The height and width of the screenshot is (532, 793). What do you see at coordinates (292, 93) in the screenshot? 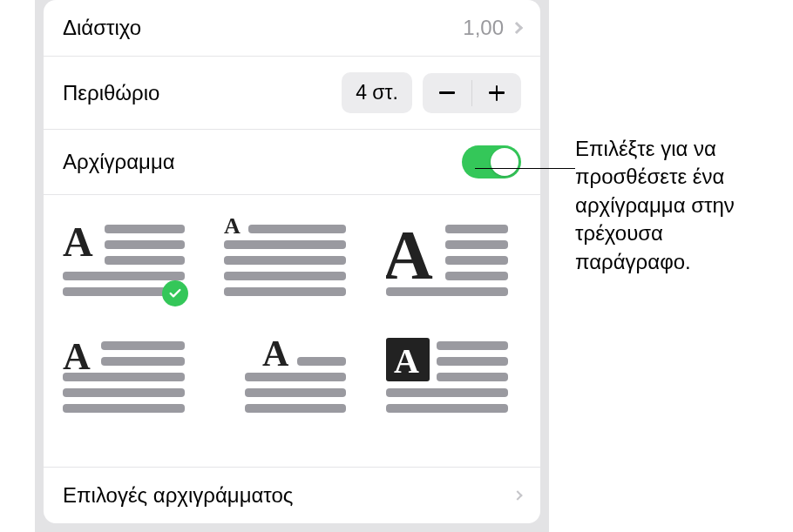
I see `margin-row: Περιθώριο 4 στ.` at bounding box center [292, 93].